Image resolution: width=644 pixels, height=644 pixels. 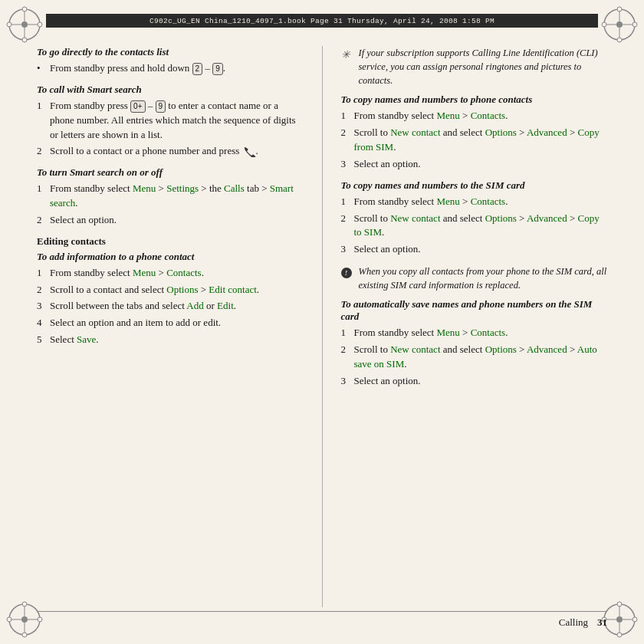 What do you see at coordinates (144, 273) in the screenshot?
I see `menu-link-a1: Menu` at bounding box center [144, 273].